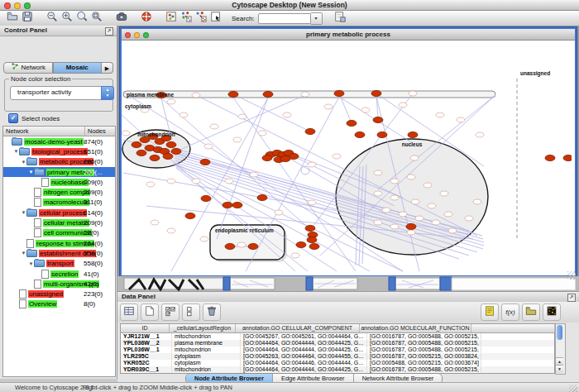  What do you see at coordinates (216, 18) in the screenshot?
I see `annotation-button` at bounding box center [216, 18].